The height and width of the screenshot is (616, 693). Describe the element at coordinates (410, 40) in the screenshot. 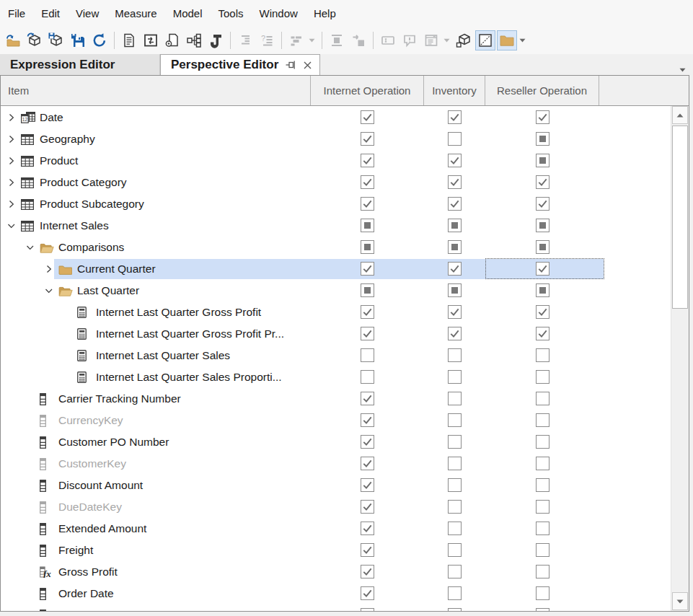

I see `toolbar-button-callout` at that location.